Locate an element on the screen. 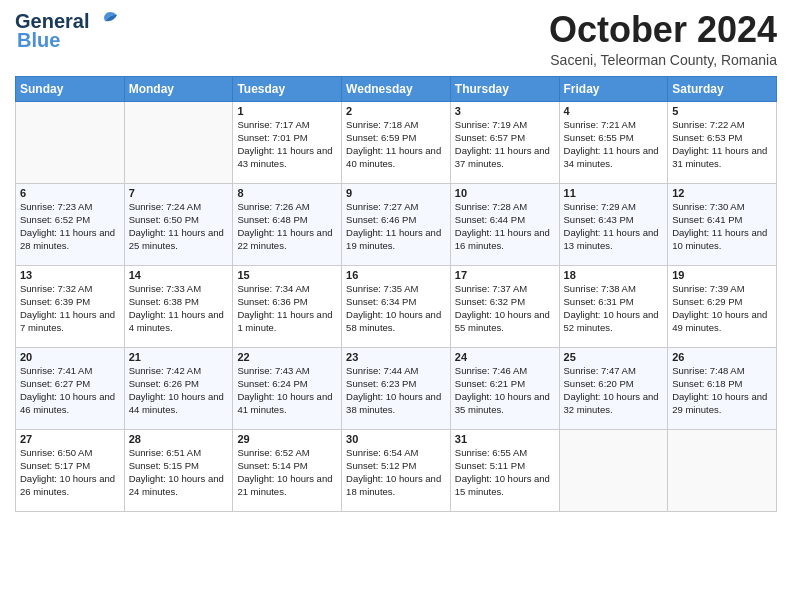 The image size is (792, 612). sunrise-text: Sunrise: 7:30 AM is located at coordinates (708, 206).